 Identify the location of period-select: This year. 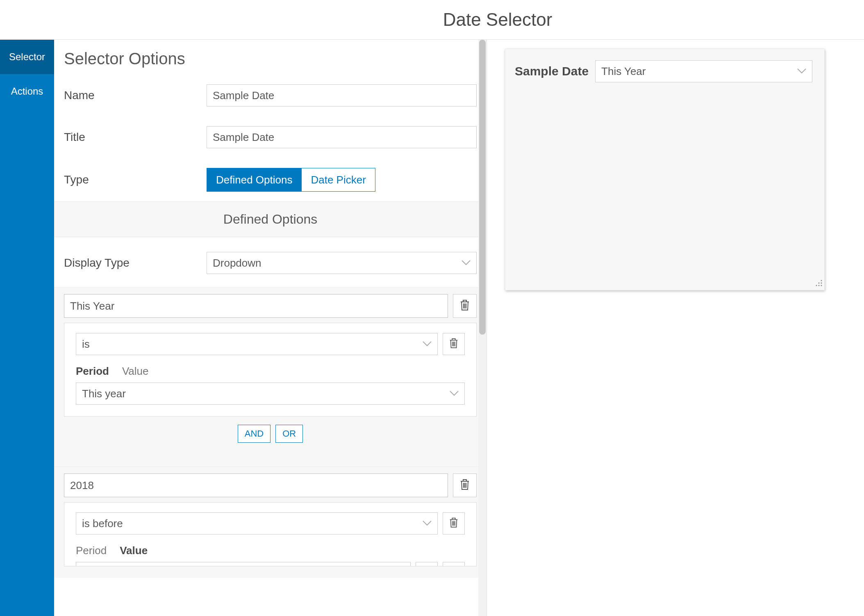
(271, 394).